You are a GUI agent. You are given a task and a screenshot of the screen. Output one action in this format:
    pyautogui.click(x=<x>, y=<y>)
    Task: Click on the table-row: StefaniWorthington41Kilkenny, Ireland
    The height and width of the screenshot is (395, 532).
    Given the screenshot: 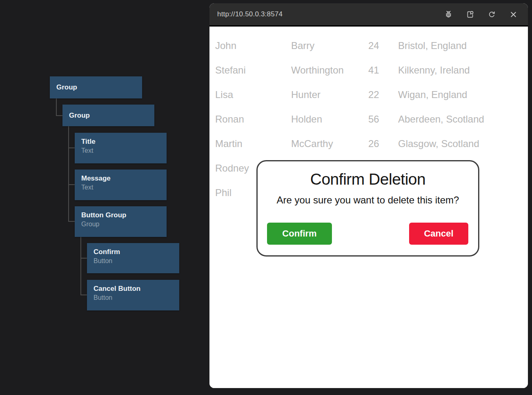 What is the action you would take?
    pyautogui.click(x=350, y=70)
    